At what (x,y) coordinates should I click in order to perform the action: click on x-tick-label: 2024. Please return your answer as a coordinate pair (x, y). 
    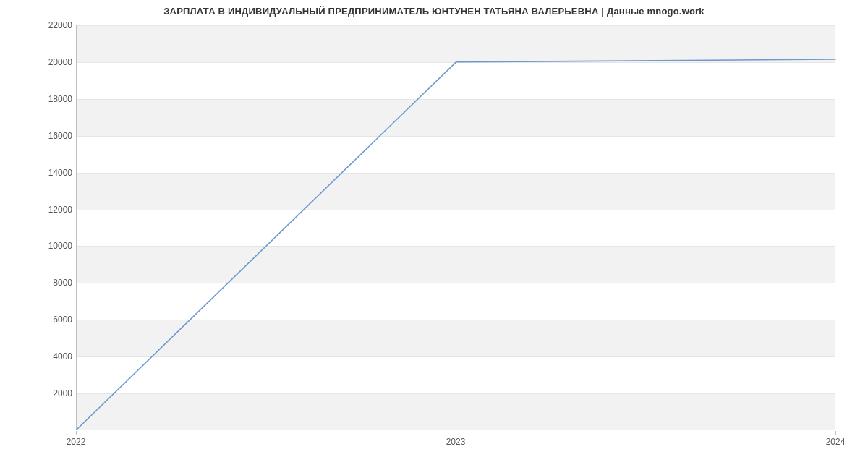
    Looking at the image, I should click on (836, 442).